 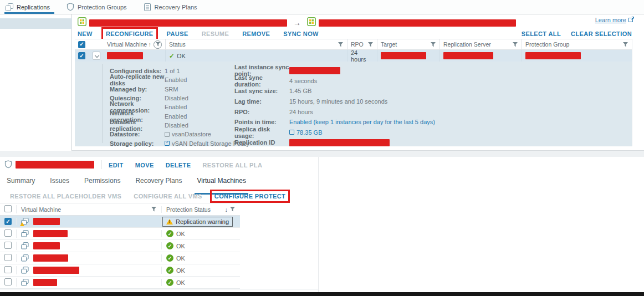 I want to click on panel-tab: Recovery Plans, so click(x=159, y=182).